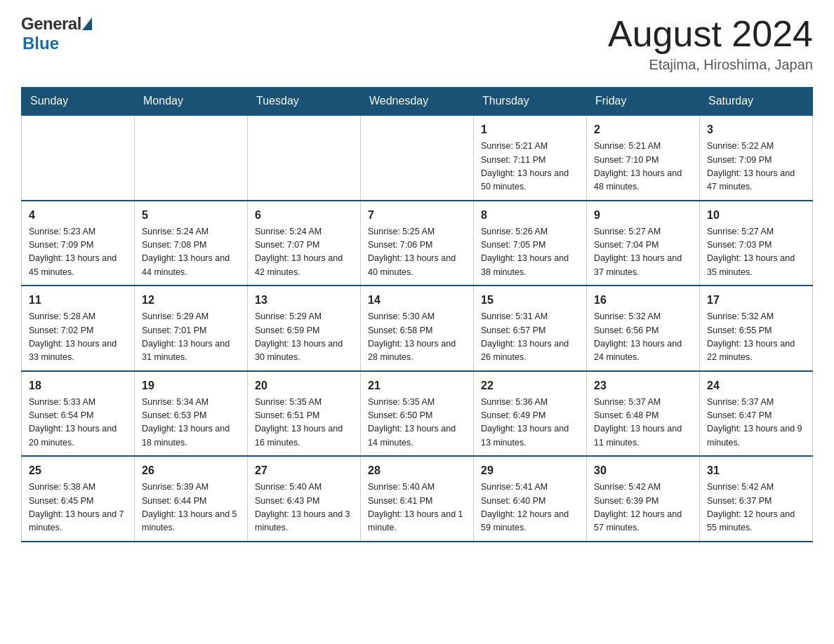  I want to click on day-number: 29, so click(530, 471).